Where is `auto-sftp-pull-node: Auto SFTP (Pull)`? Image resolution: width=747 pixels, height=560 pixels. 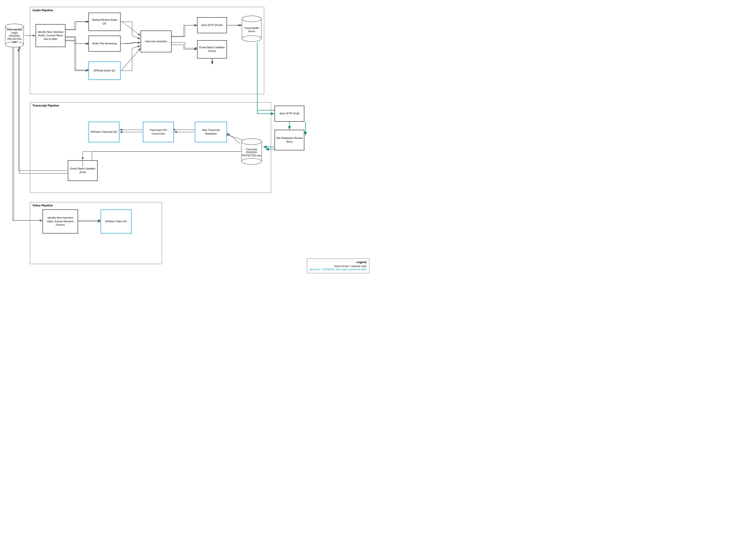
auto-sftp-pull-node: Auto SFTP (Pull) is located at coordinates (289, 114).